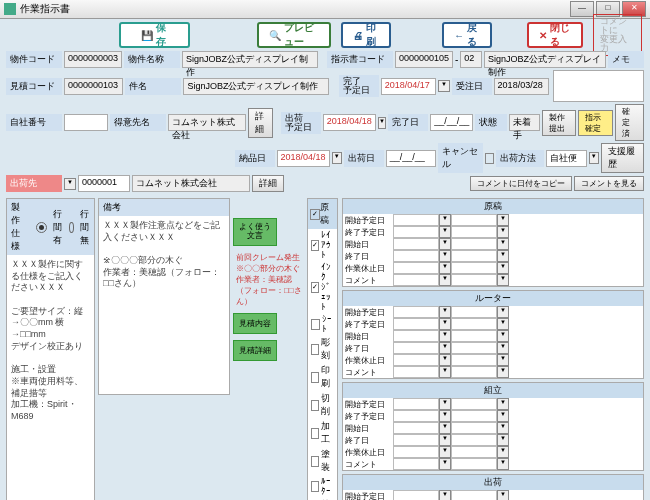  What do you see at coordinates (582, 9) in the screenshot?
I see `minimize-button: —` at bounding box center [582, 9].